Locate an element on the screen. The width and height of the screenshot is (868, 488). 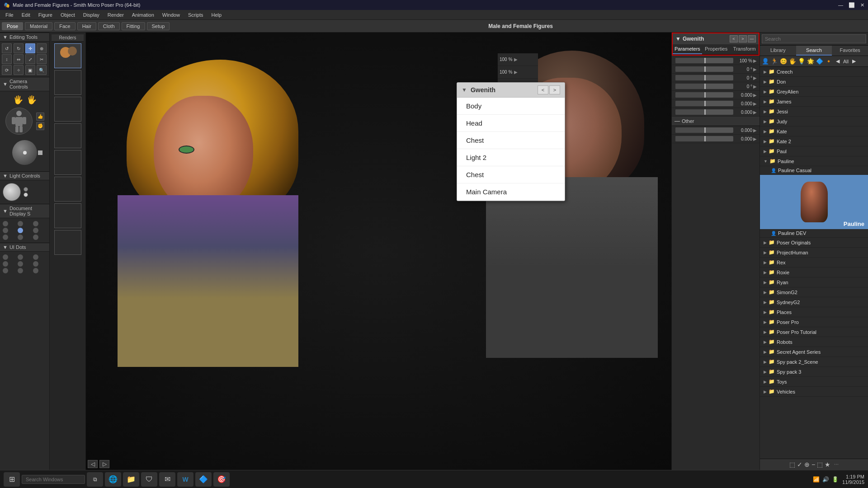
gwenith-item-light2: Light 2 is located at coordinates (511, 158).